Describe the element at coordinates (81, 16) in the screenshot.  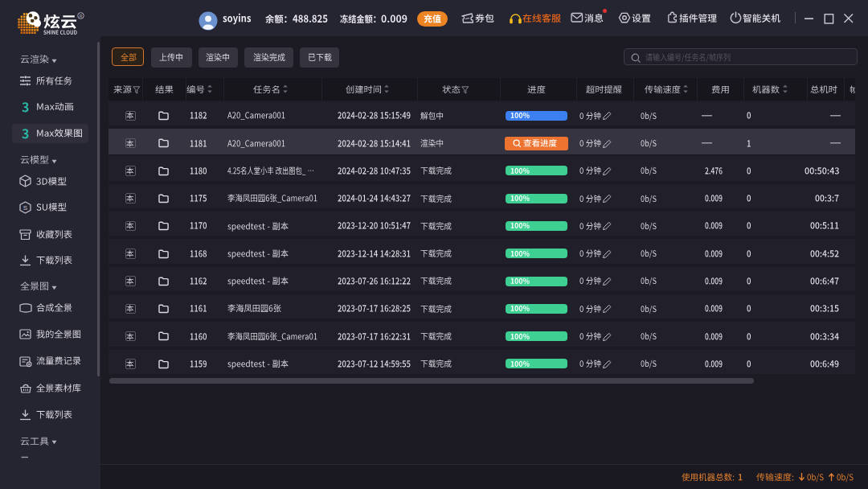
I see `svg-text: R` at that location.